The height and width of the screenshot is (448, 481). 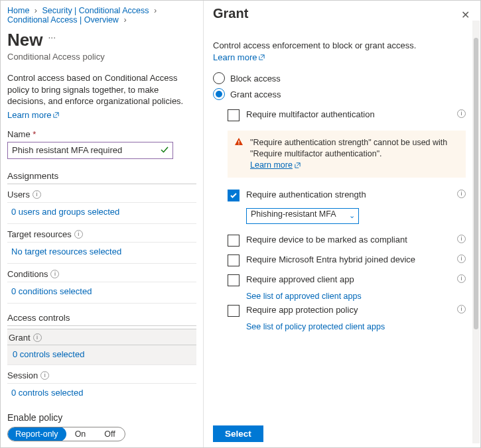 I want to click on more-icon: ···, so click(x=52, y=37).